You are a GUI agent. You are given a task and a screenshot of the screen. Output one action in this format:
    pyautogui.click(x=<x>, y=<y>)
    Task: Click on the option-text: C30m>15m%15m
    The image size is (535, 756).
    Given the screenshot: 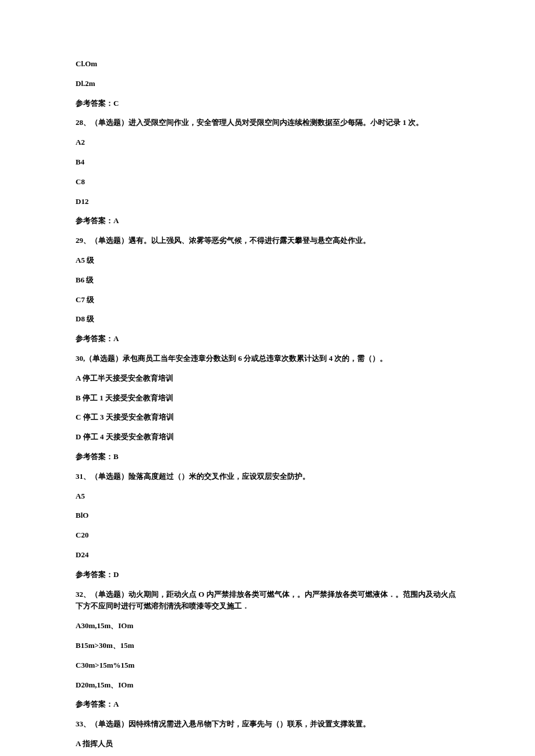 What is the action you would take?
    pyautogui.click(x=268, y=666)
    